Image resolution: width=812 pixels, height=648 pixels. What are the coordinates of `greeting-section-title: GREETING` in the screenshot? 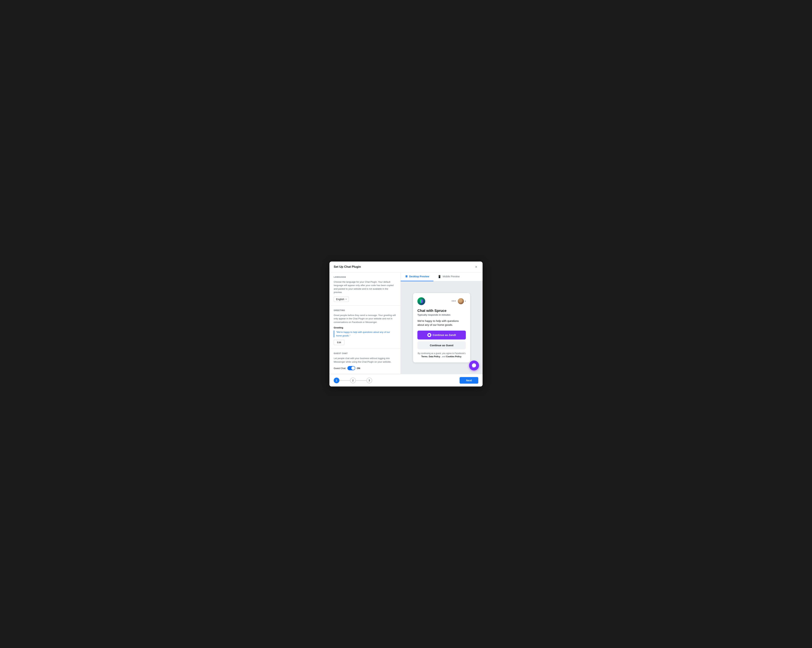 It's located at (365, 310).